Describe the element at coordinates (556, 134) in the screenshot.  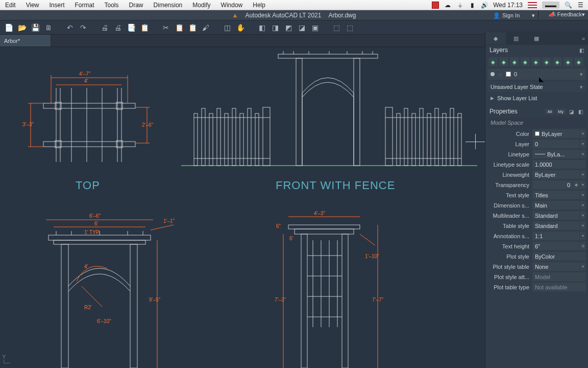
I see `val-color: ByLayer` at that location.